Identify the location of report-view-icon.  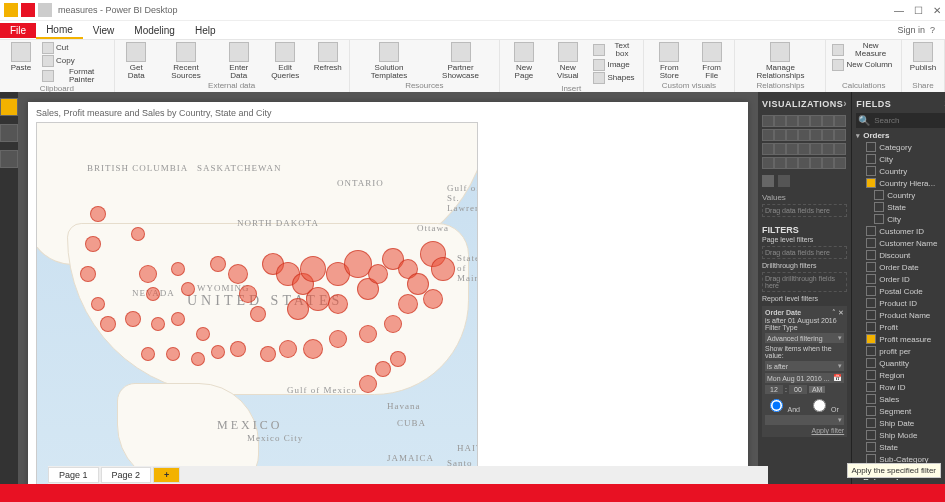
(9, 107).